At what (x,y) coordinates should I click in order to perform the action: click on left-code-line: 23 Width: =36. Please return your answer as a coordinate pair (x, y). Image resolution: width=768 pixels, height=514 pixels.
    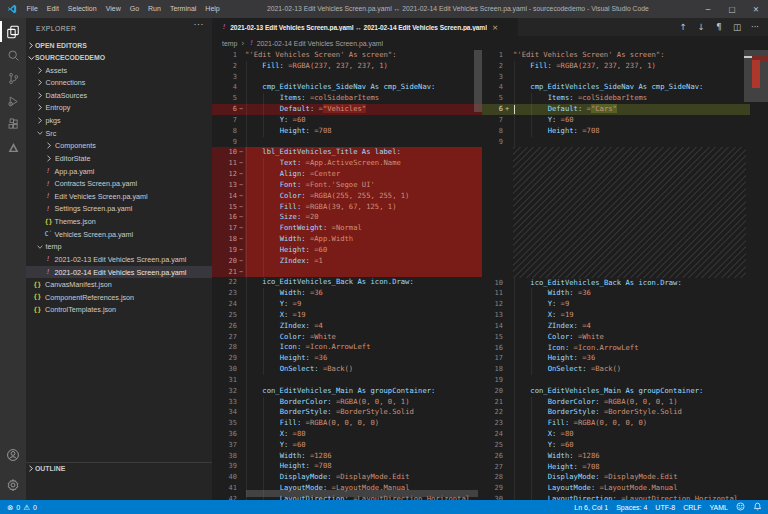
    Looking at the image, I should click on (347, 294).